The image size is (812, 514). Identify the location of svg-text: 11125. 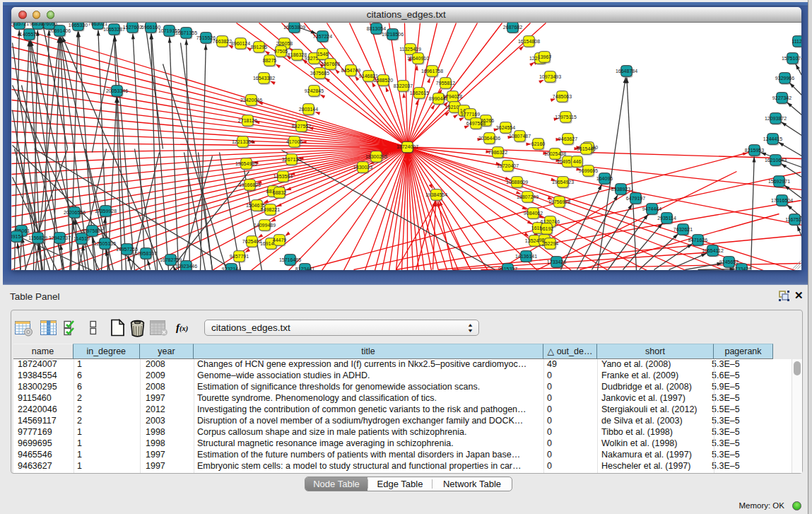
(796, 41).